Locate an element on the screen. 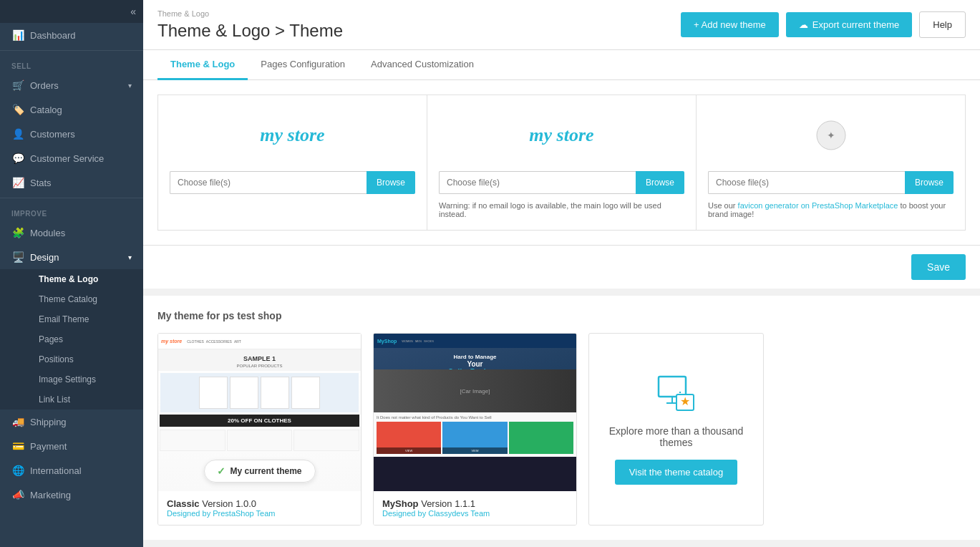 The width and height of the screenshot is (980, 547). favicon-card: ✦ Browse Use our favicon generator on Pr… is located at coordinates (831, 163).